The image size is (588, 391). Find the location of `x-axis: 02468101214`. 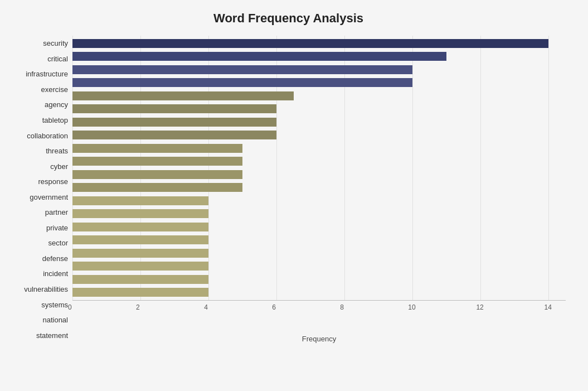

x-axis: 02468101214 is located at coordinates (319, 311).